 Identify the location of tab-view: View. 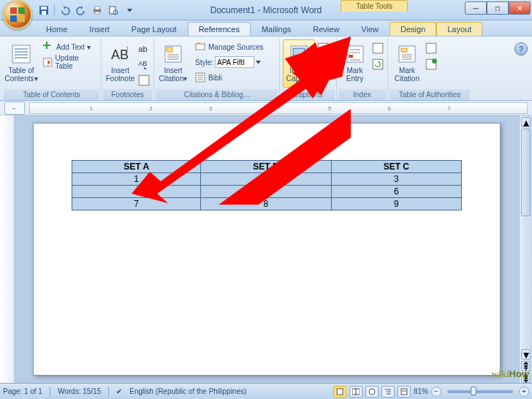
(370, 29).